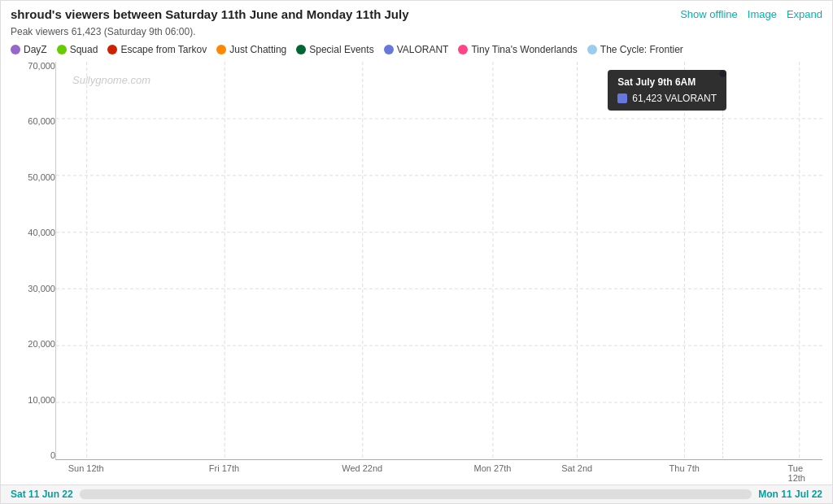 This screenshot has width=833, height=504. I want to click on x-axis-label: Sat 2nd, so click(577, 468).